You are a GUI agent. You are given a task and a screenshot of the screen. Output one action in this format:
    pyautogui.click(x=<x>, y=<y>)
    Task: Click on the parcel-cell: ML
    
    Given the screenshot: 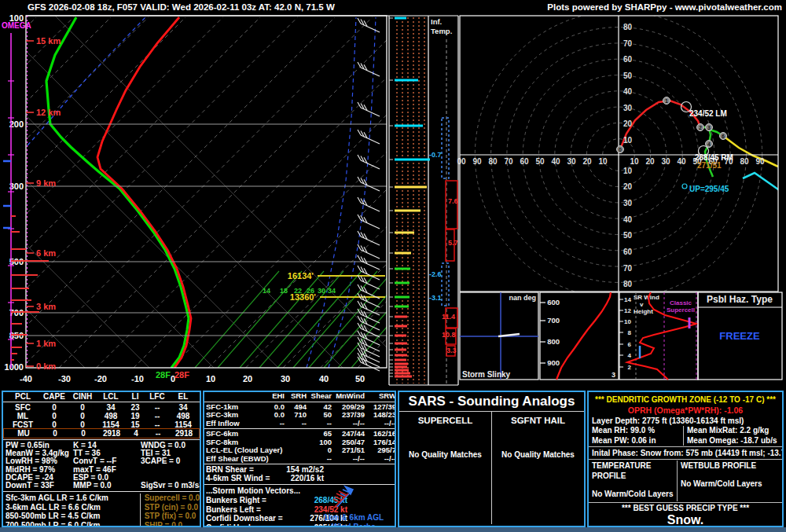 What is the action you would take?
    pyautogui.click(x=23, y=416)
    